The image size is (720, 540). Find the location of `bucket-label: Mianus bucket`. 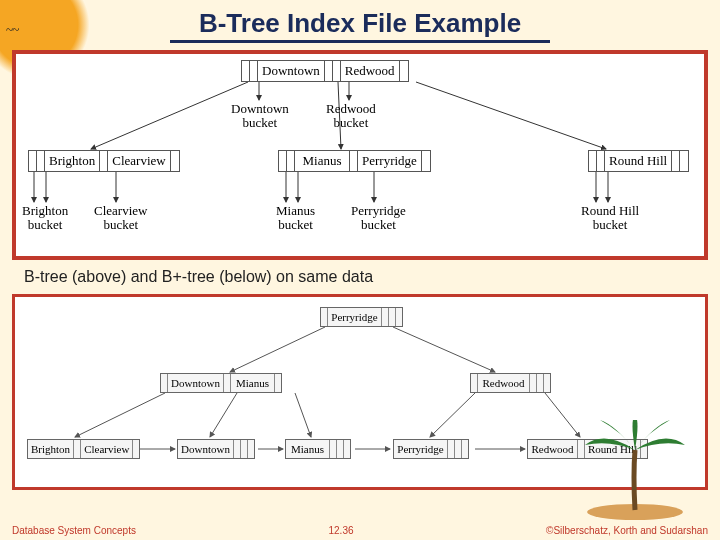

bucket-label: Mianus bucket is located at coordinates (296, 218).